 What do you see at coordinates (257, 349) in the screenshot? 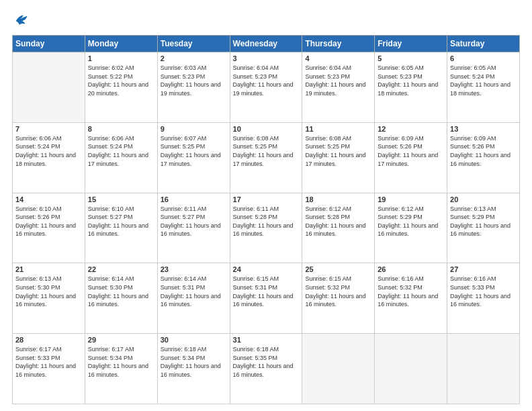
I see `sunrise-label: Sunrise: 6:18 AM` at bounding box center [257, 349].